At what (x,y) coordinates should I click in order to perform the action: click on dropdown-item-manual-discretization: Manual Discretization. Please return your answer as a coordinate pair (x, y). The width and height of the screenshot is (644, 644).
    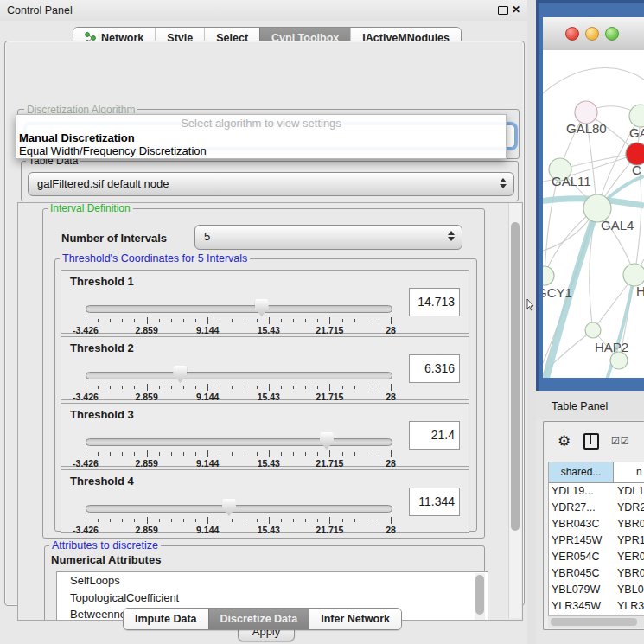
    Looking at the image, I should click on (77, 138).